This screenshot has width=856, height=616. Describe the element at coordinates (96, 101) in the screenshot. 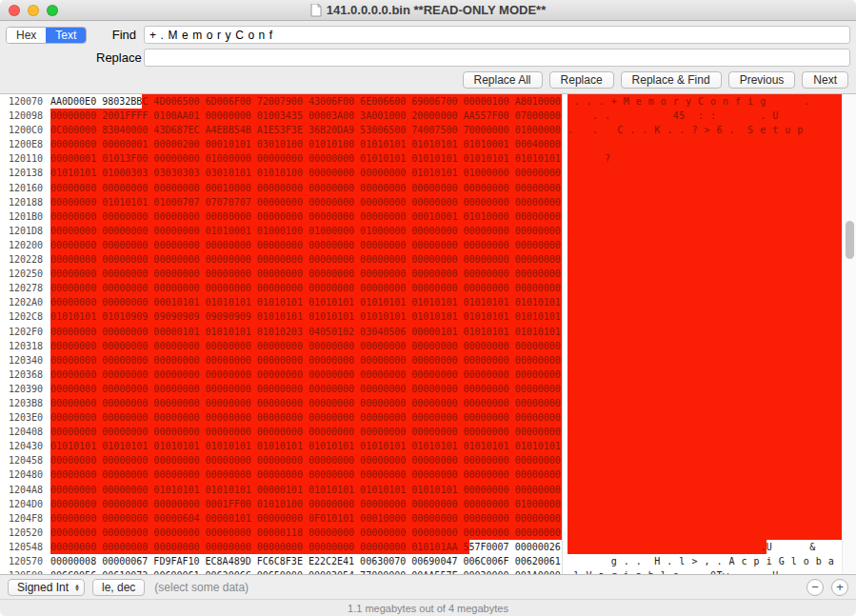

I see `hex-bytes-pre: AA0D00E0 98032BB` at that location.